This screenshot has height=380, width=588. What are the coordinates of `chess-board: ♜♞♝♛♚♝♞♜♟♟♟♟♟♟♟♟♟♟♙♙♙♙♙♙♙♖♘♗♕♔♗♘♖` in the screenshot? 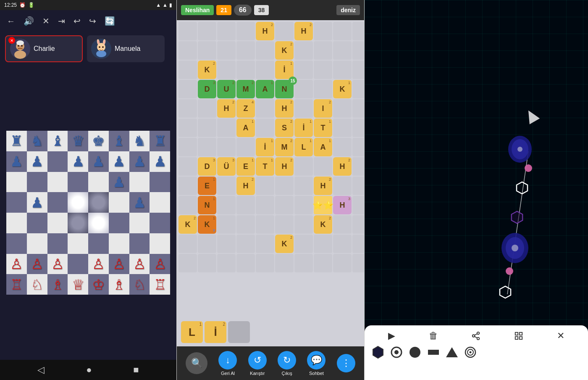 It's located at (88, 213).